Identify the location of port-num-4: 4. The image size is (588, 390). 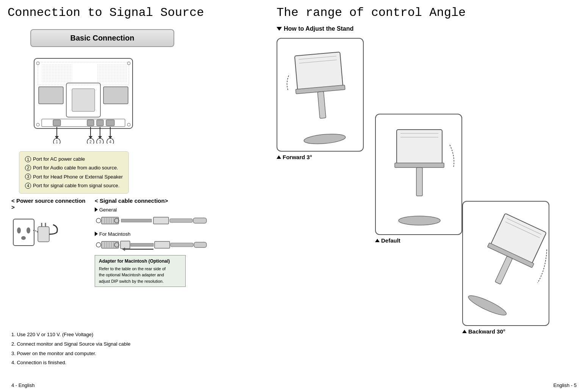
(28, 186).